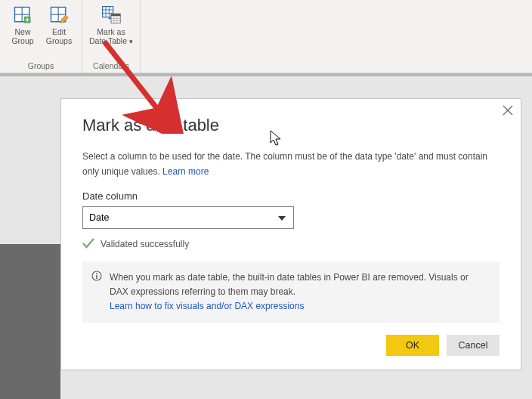 The image size is (532, 399). I want to click on check-icon, so click(88, 245).